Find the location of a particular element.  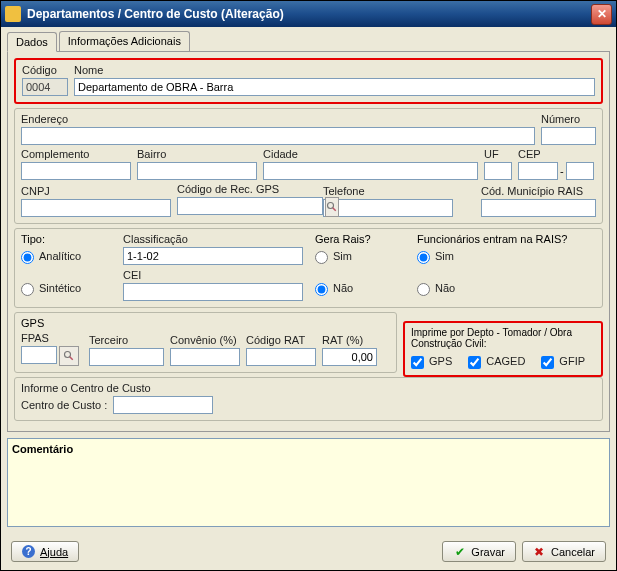

chk-caged-label: CAGED is located at coordinates (506, 361).